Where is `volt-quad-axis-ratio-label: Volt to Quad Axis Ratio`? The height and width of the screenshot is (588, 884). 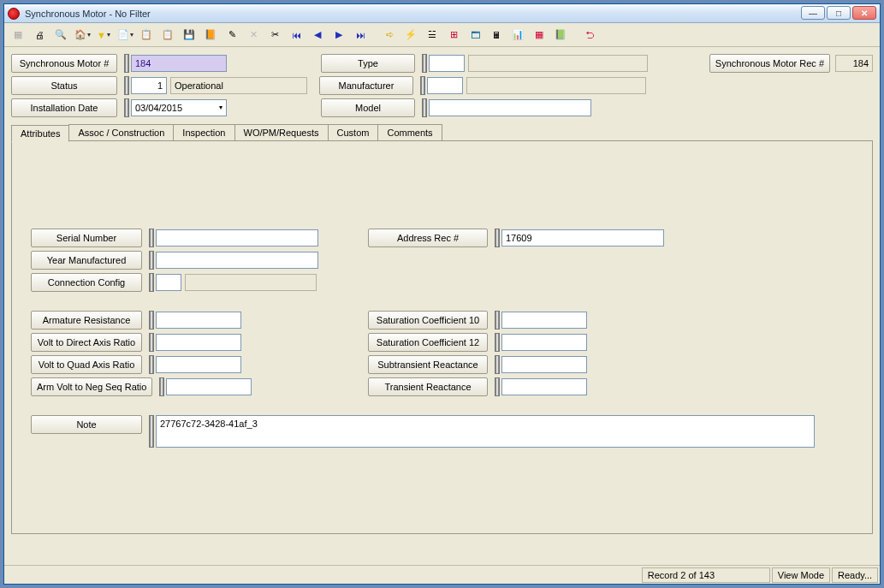
volt-quad-axis-ratio-label: Volt to Quad Axis Ratio is located at coordinates (86, 365).